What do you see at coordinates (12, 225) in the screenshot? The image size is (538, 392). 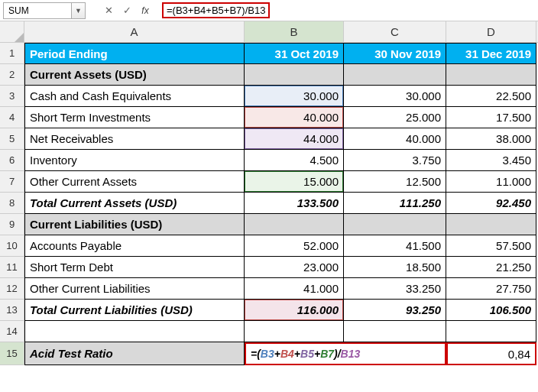 I see `row-header: 9` at bounding box center [12, 225].